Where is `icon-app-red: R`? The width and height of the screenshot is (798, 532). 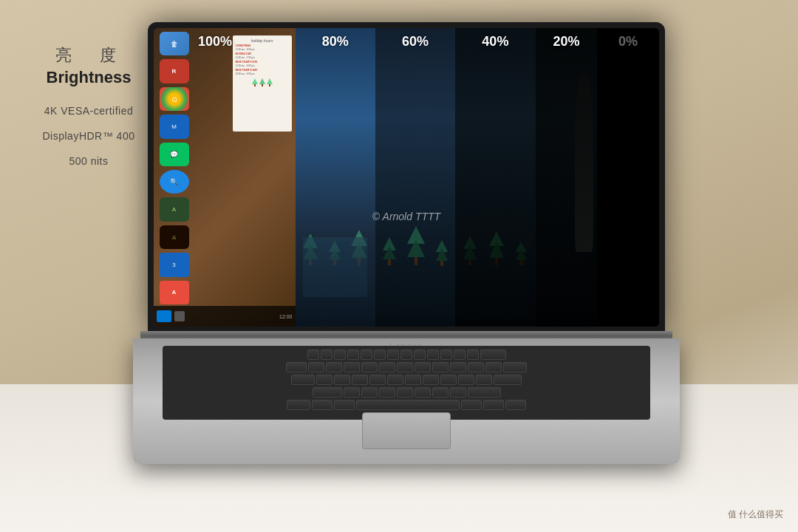
icon-app-red: R is located at coordinates (174, 71).